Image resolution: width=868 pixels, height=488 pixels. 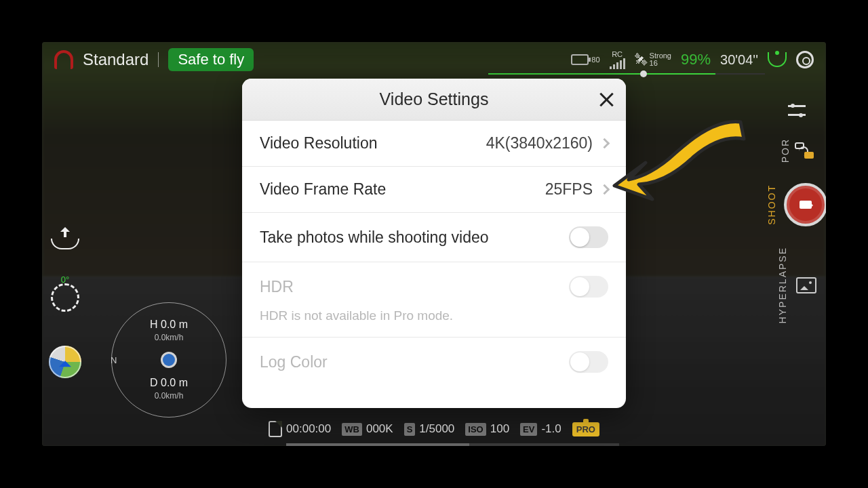 I want to click on brand-logo-icon, so click(x=64, y=60).